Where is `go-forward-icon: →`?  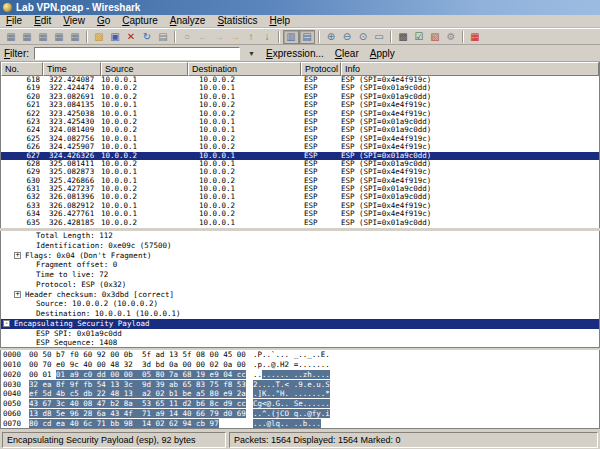 go-forward-icon: → is located at coordinates (219, 37).